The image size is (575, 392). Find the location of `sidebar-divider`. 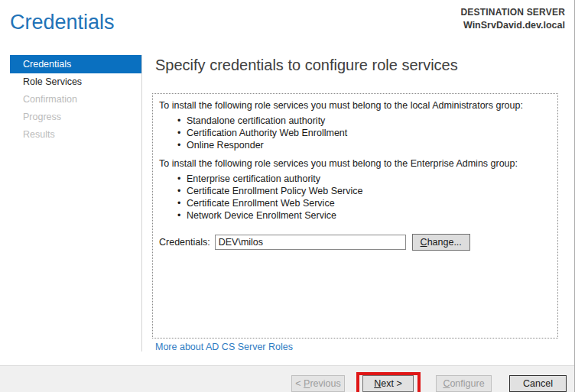

sidebar-divider is located at coordinates (142, 203).